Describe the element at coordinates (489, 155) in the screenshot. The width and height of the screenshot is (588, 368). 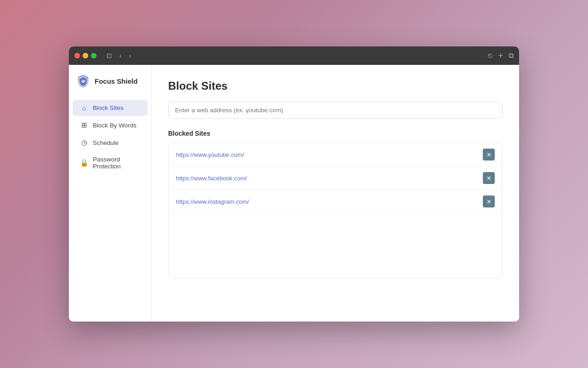
I see `trash-icon-1: ✕` at that location.